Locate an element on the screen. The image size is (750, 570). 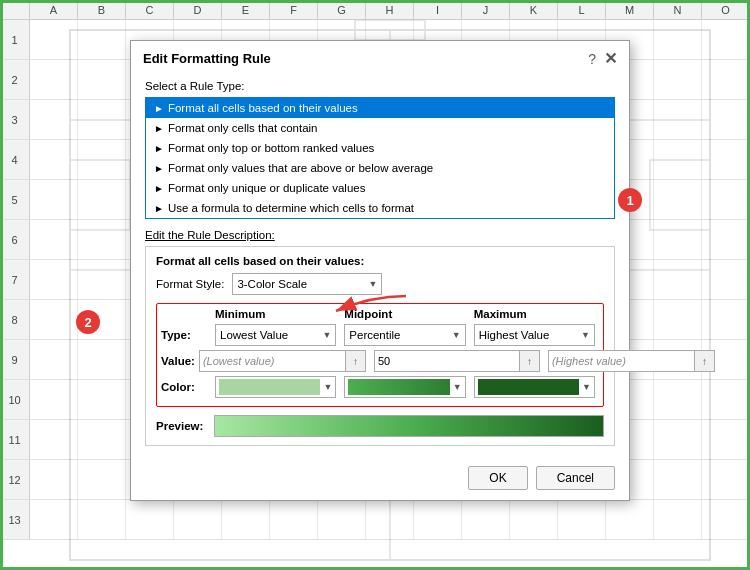
format-style-value: 3-Color Scale is located at coordinates (272, 284).